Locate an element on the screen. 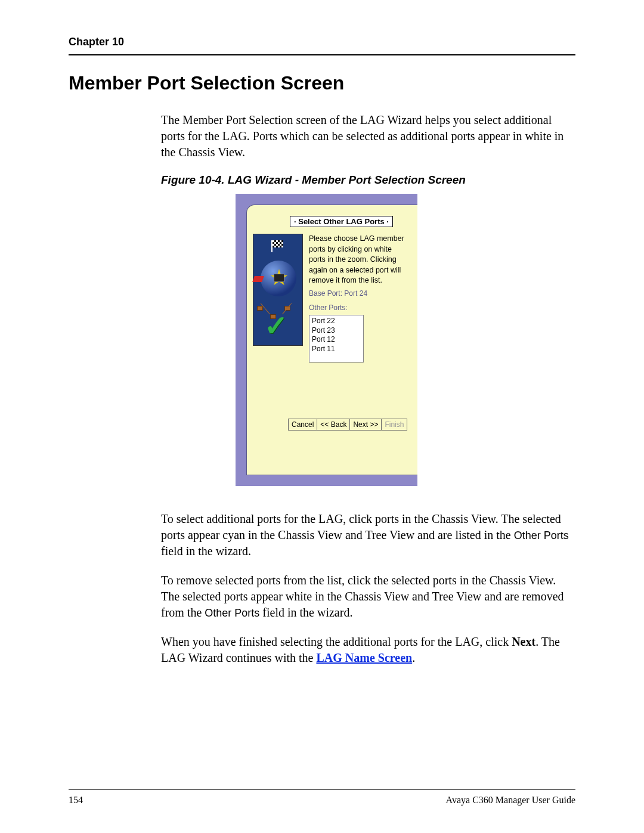 This screenshot has width=644, height=833. list-item: Port 12 is located at coordinates (336, 340).